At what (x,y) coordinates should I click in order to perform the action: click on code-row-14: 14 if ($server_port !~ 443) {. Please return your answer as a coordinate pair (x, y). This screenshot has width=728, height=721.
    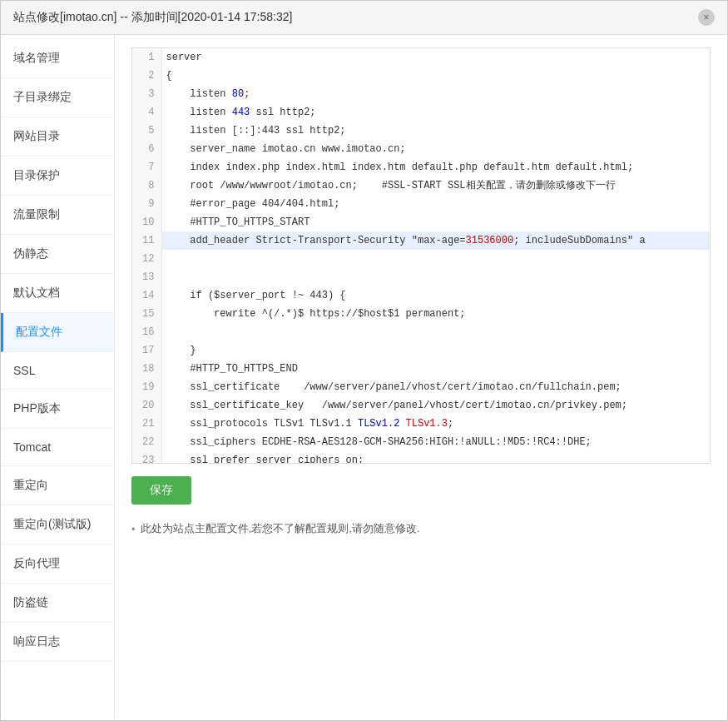
    Looking at the image, I should click on (421, 296).